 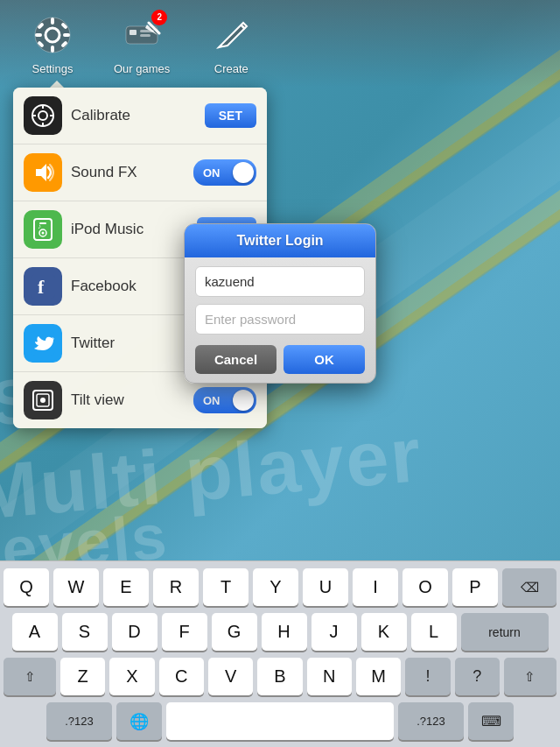 What do you see at coordinates (243, 400) in the screenshot?
I see `tilt-toggle-thumb` at bounding box center [243, 400].